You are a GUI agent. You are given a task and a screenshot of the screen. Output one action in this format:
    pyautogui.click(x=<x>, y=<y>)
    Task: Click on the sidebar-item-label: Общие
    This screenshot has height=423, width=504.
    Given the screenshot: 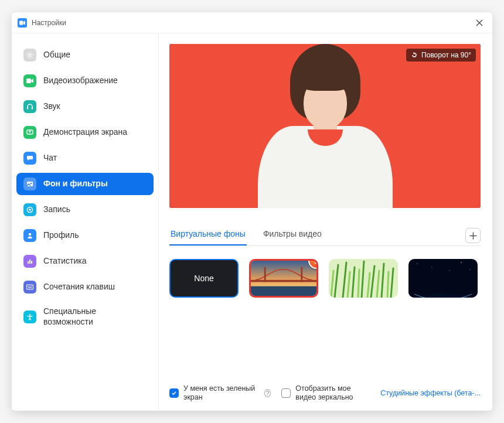 What is the action you would take?
    pyautogui.click(x=57, y=55)
    